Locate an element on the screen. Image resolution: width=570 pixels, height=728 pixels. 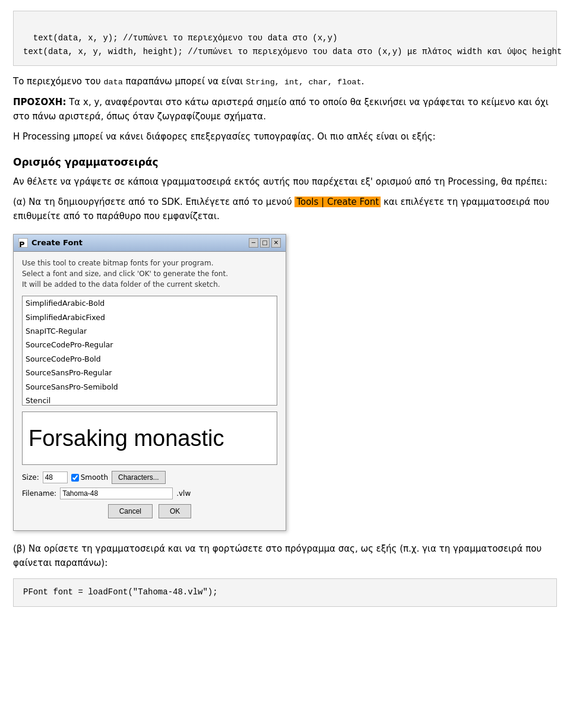
para2-bold: ΠΡΟΣΟΧΗ: is located at coordinates (39, 102).